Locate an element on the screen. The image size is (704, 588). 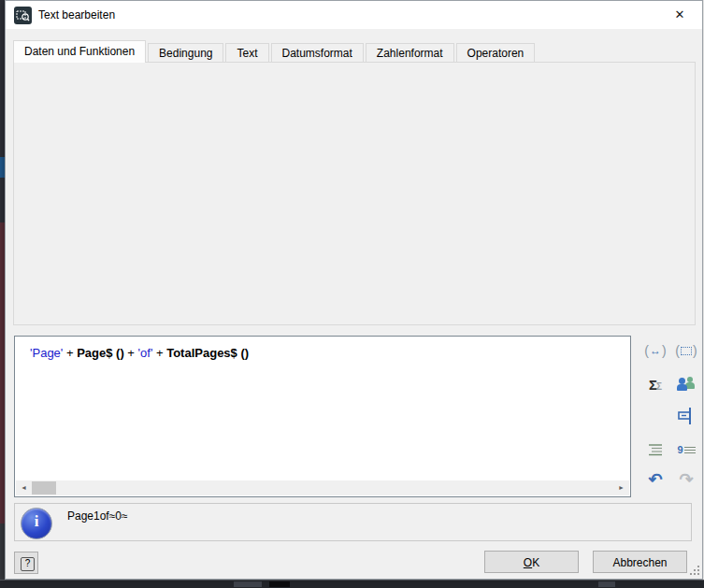
resize-grip is located at coordinates (695, 570).